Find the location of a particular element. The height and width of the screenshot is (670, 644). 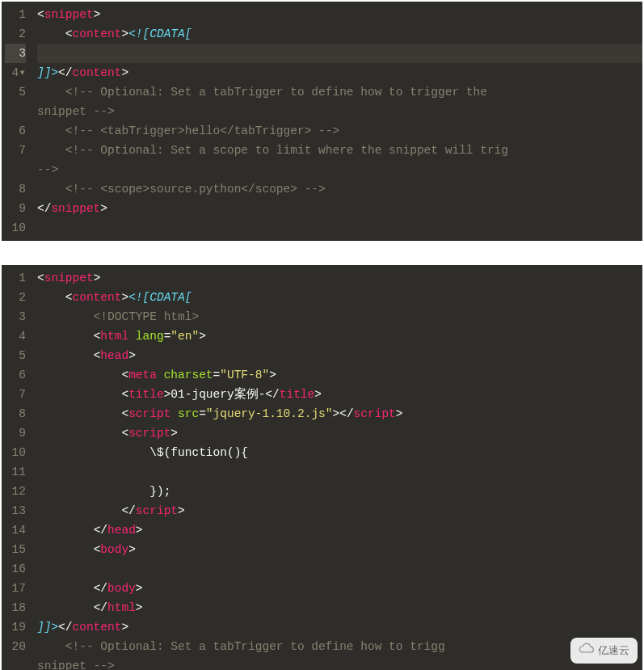

code-line: <script> is located at coordinates (339, 433).